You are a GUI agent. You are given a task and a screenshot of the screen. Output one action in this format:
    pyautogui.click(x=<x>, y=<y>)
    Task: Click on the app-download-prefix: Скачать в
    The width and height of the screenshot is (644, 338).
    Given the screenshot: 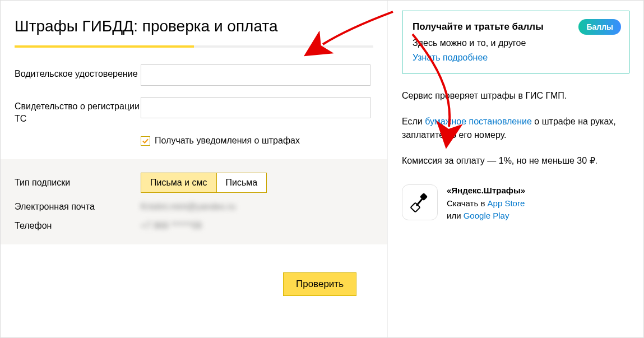 What is the action you would take?
    pyautogui.click(x=467, y=203)
    